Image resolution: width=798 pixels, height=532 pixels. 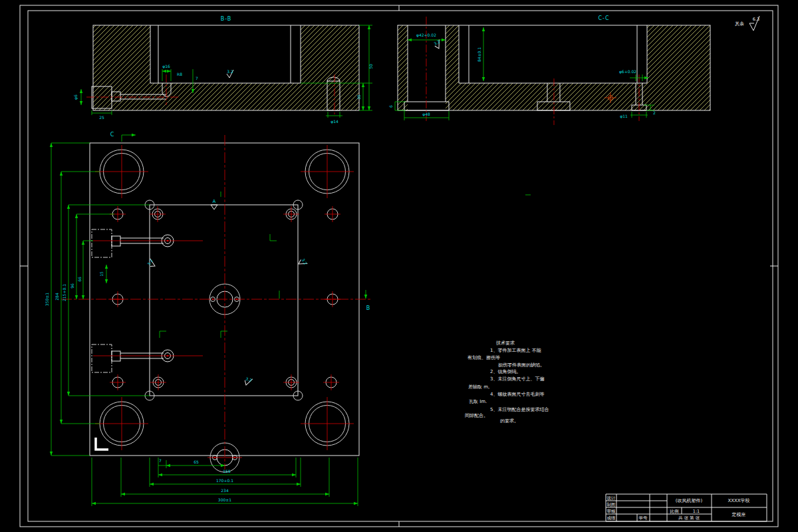 What do you see at coordinates (479, 387) in the screenshot?
I see `notes-line-6: 差轴取 m,` at bounding box center [479, 387].